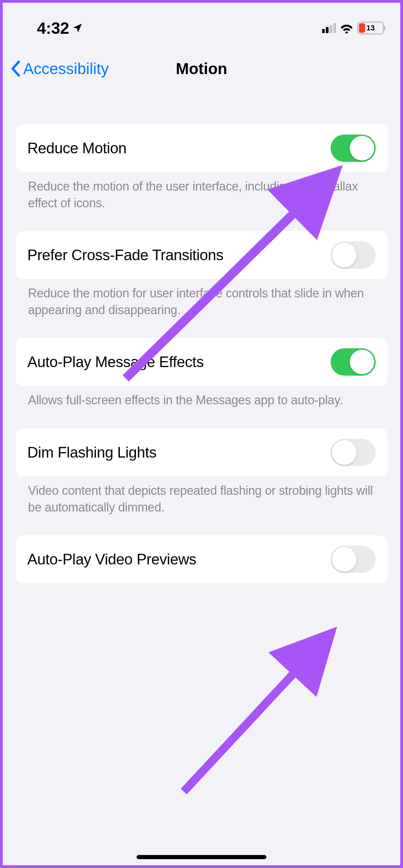  I want to click on dim-flashing-toggle, so click(353, 452).